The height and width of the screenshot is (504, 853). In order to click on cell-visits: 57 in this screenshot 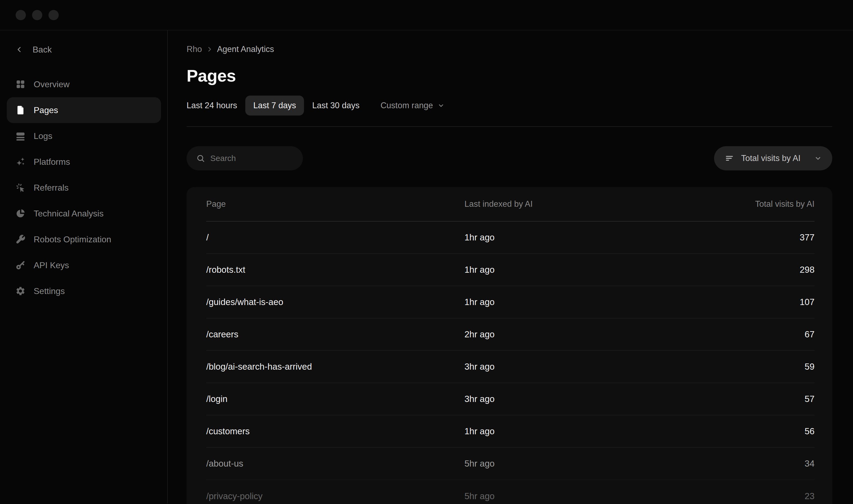, I will do `click(772, 399)`.